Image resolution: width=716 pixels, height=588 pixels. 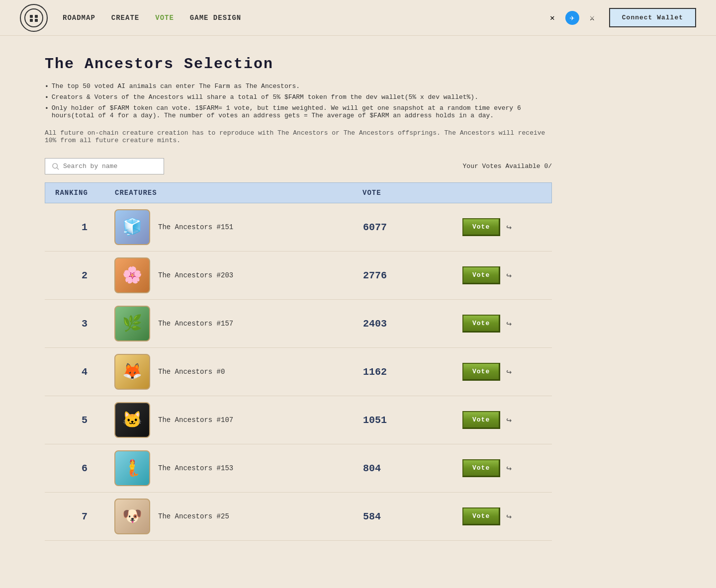 What do you see at coordinates (104, 166) in the screenshot?
I see `search-box` at bounding box center [104, 166].